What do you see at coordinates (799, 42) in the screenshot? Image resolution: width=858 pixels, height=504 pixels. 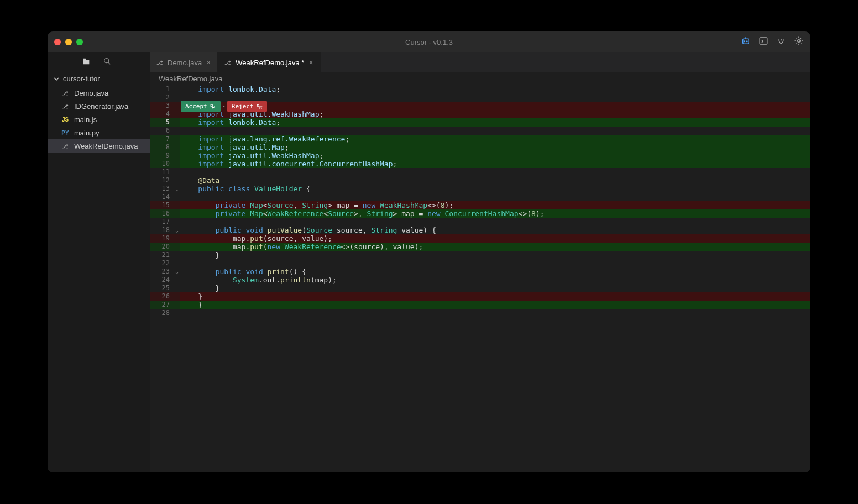 I see `settings-icon` at bounding box center [799, 42].